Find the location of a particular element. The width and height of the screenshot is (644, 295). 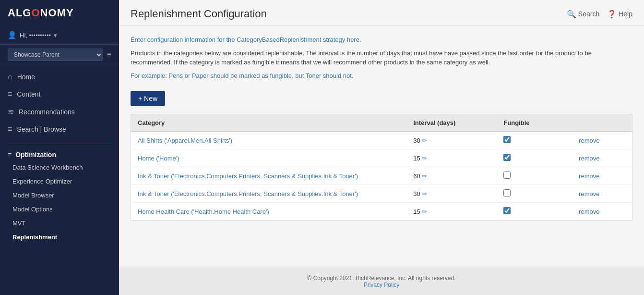

interval-cell-4: 30 ✏ is located at coordinates (452, 194).